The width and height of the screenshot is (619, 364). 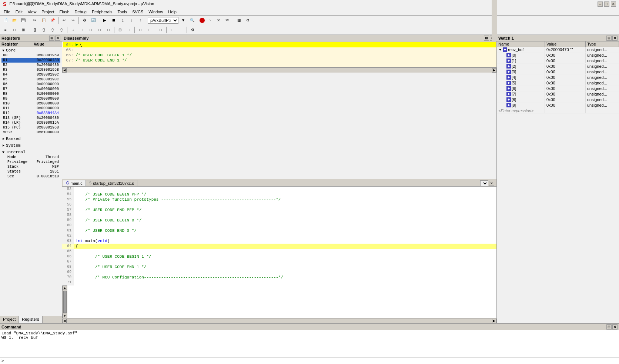 I want to click on disasm-hscrollbar, so click(x=279, y=70).